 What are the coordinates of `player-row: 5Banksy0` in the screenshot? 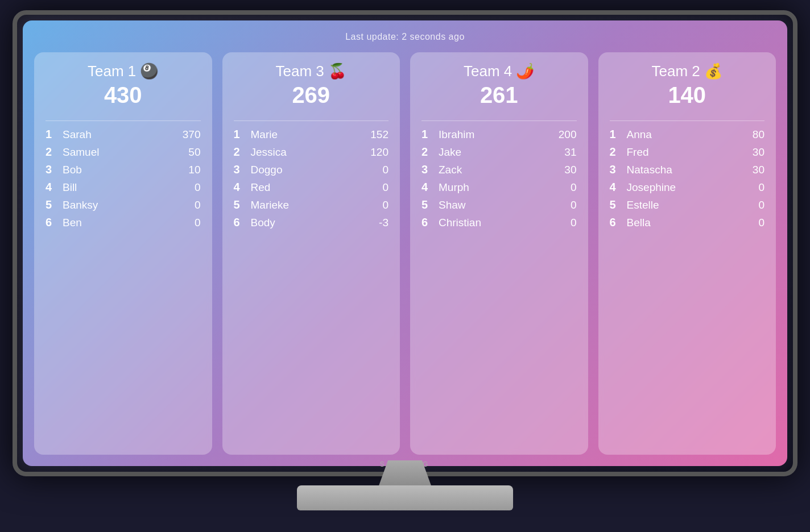 It's located at (123, 205).